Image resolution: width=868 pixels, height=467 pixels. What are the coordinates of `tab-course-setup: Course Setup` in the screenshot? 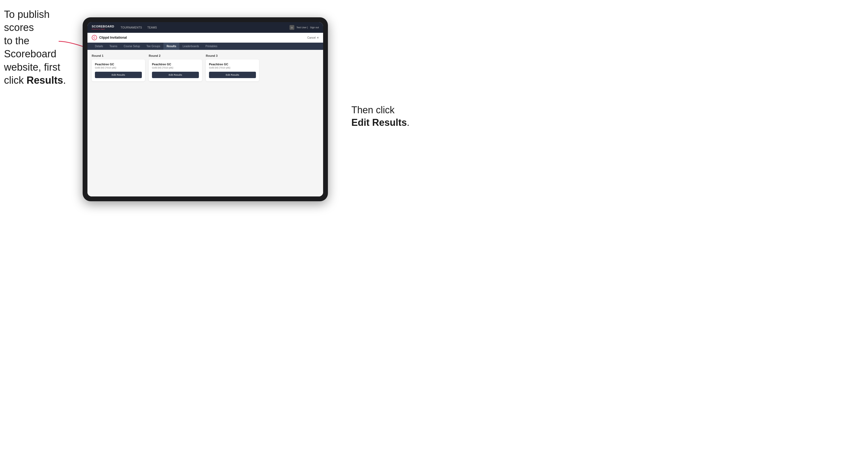 It's located at (132, 46).